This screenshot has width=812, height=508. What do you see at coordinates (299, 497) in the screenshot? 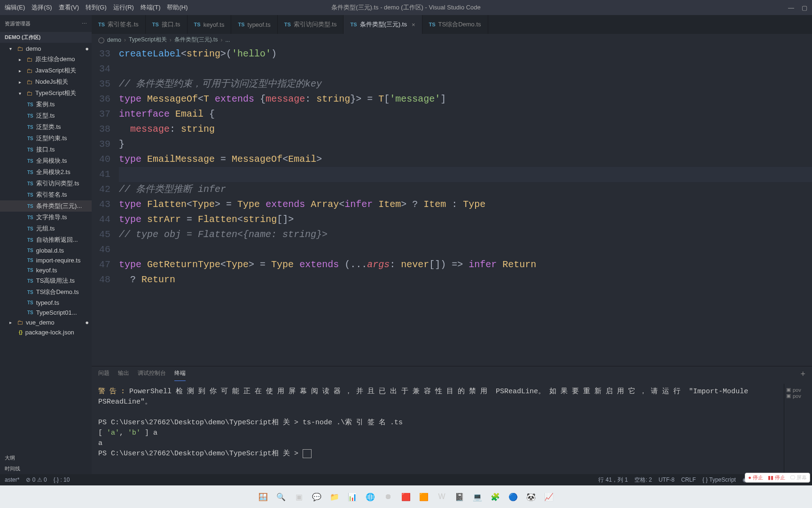
I see `taskbar-app: ▣` at bounding box center [299, 497].